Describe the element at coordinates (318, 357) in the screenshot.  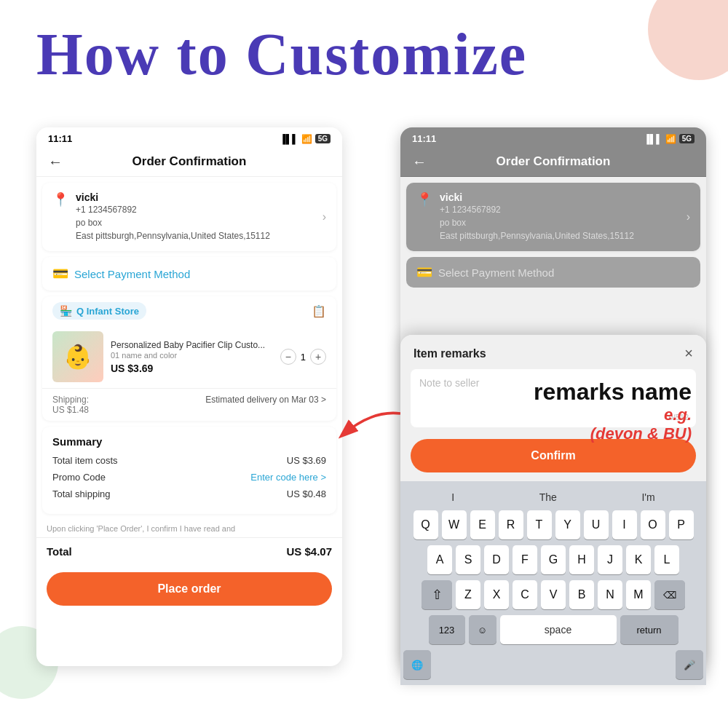
I see `qty-increase: +` at that location.